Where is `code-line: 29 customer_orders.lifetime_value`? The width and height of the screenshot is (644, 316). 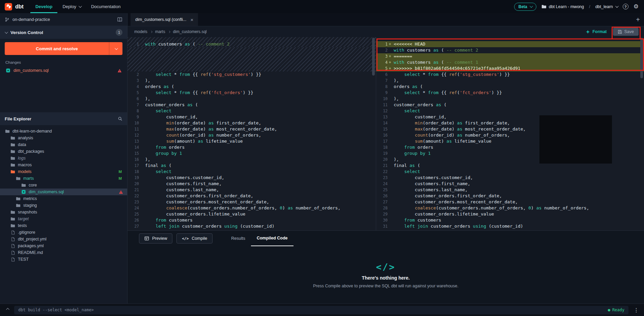 code-line: 29 customer_orders.lifetime_value is located at coordinates (510, 214).